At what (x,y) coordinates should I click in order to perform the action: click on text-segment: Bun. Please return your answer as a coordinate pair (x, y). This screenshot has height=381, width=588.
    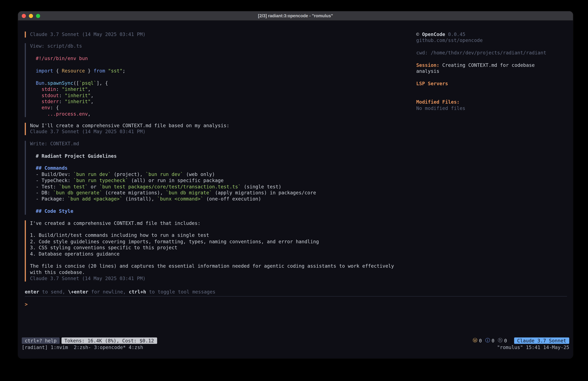
    Looking at the image, I should click on (40, 83).